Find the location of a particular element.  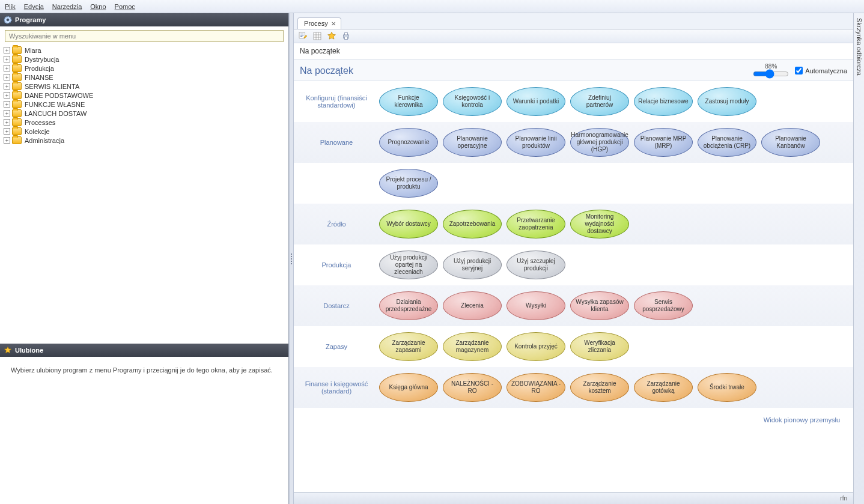

tree-item: +DANE PODSTAWOWE is located at coordinates (144, 95).